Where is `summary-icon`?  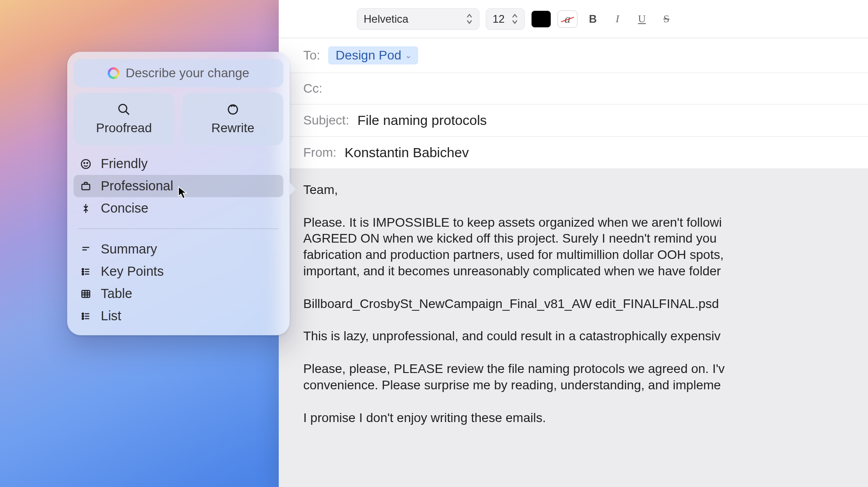
summary-icon is located at coordinates (86, 249).